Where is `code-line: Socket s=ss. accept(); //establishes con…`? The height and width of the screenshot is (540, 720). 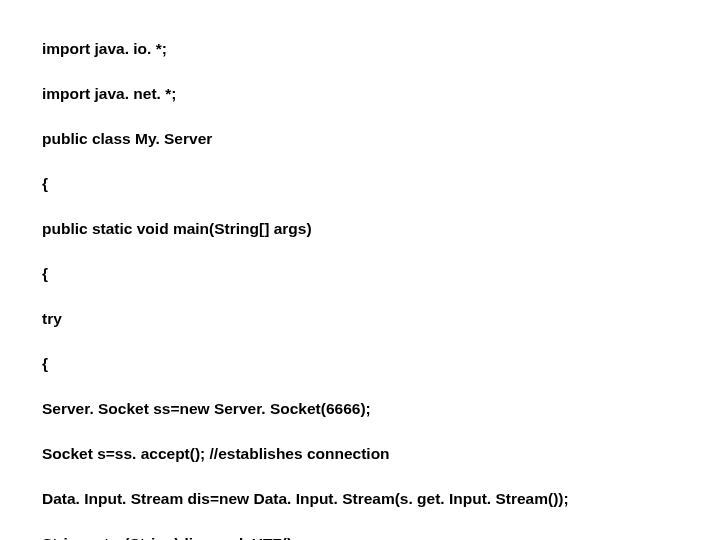
code-line: Socket s=ss. accept(); //establishes con… is located at coordinates (381, 454).